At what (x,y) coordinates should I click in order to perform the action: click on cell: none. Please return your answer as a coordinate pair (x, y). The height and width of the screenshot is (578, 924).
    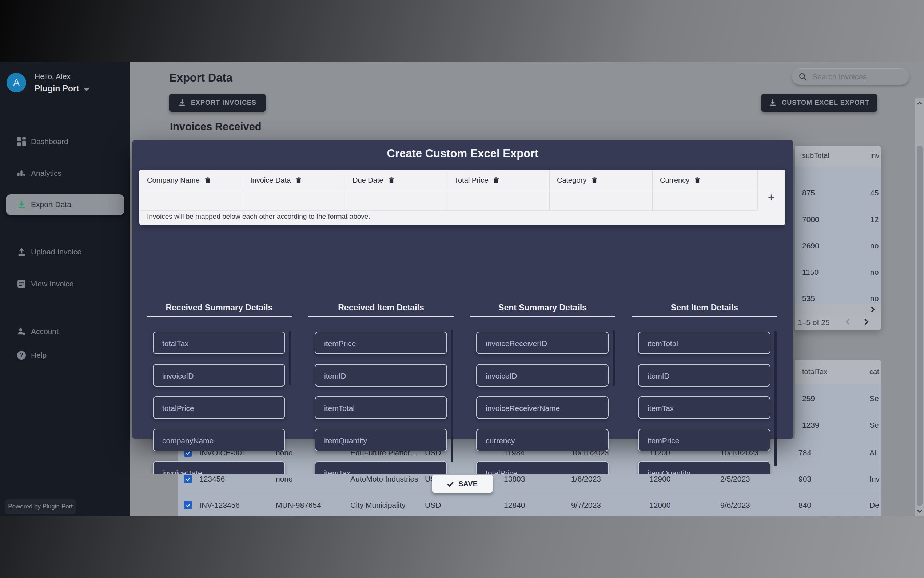
    Looking at the image, I should click on (284, 479).